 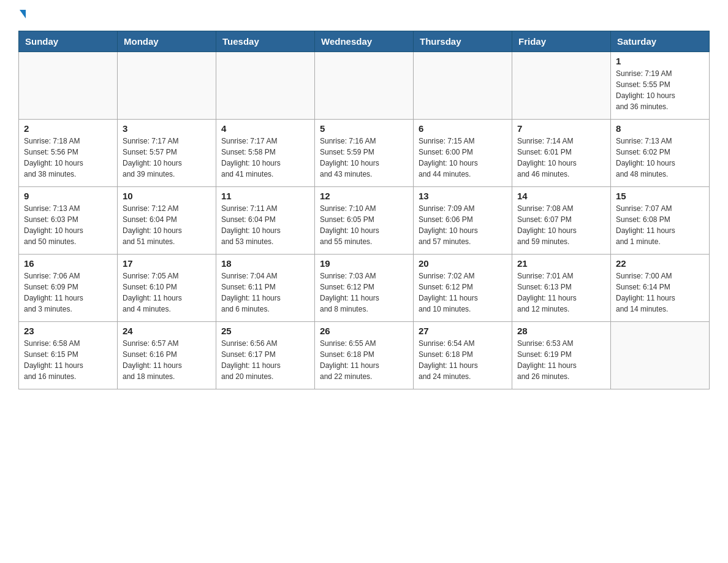 I want to click on day-number: 27, so click(x=463, y=331).